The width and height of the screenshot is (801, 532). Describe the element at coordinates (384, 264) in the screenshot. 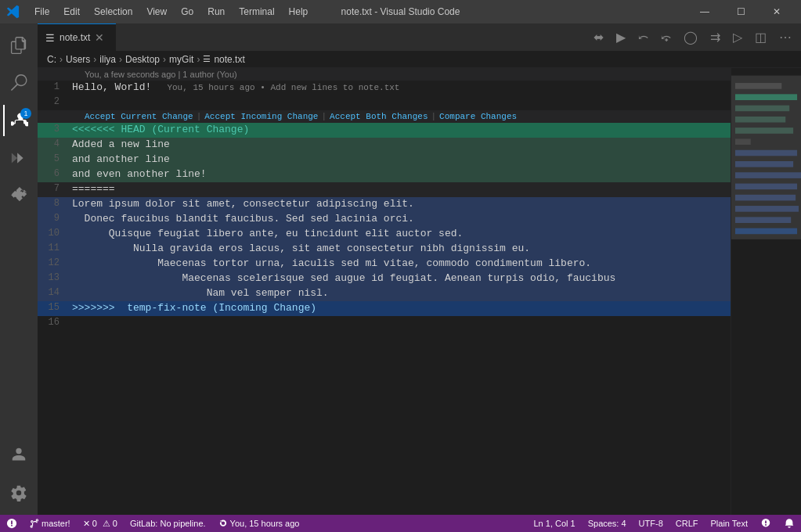

I see `table-row: 12 Maecenas tortor urna, iaculis sed mi …` at that location.